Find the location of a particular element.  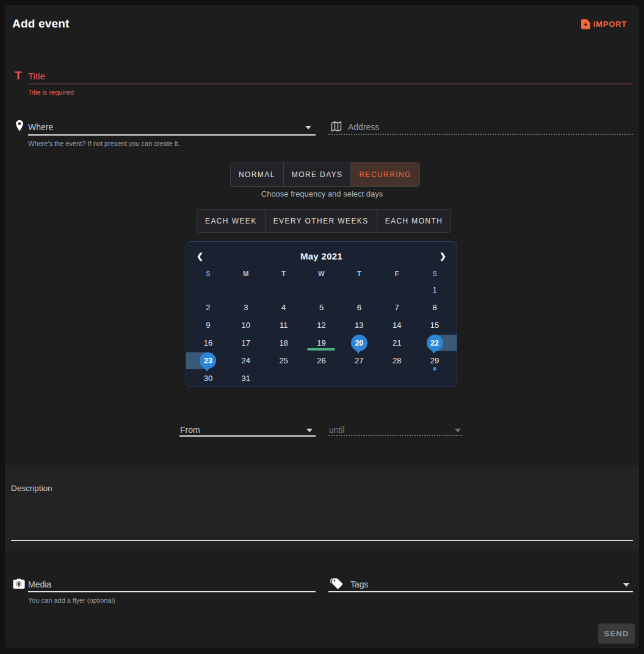

event-type-tab-group: NORMALMORE DAYSRECURRING is located at coordinates (325, 175).